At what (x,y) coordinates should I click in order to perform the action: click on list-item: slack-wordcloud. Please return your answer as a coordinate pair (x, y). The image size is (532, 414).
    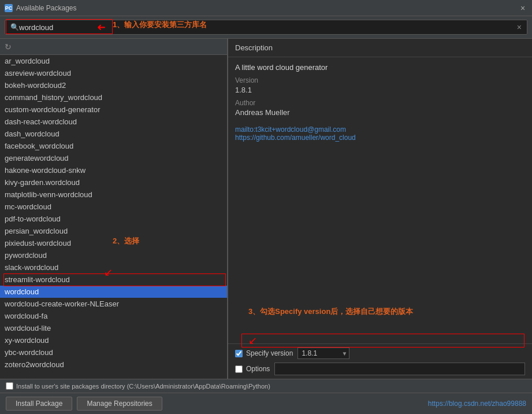
    Looking at the image, I should click on (113, 267).